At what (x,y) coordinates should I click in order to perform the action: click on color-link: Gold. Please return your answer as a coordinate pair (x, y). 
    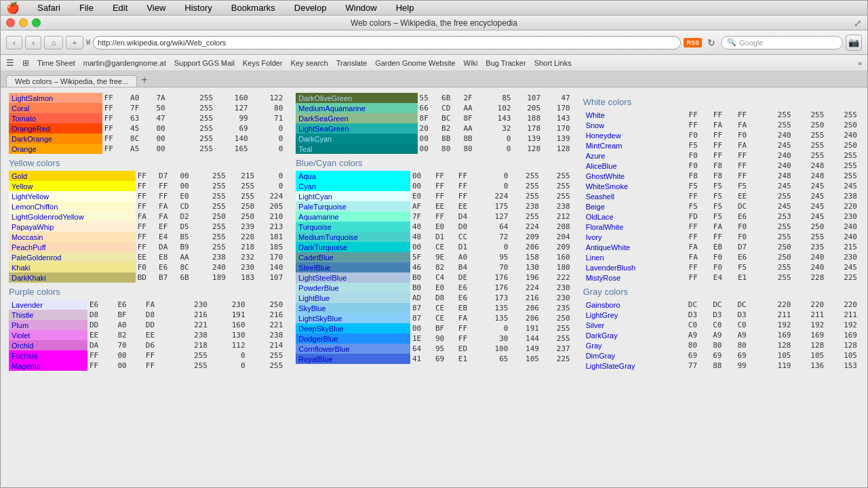
    Looking at the image, I should click on (19, 176).